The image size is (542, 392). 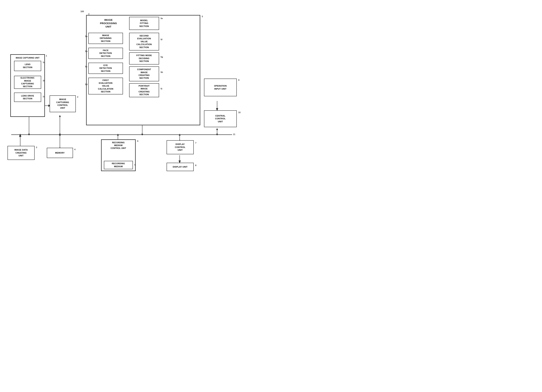 I want to click on mfs-block: MODELFITTINGSECTION, so click(x=144, y=23).